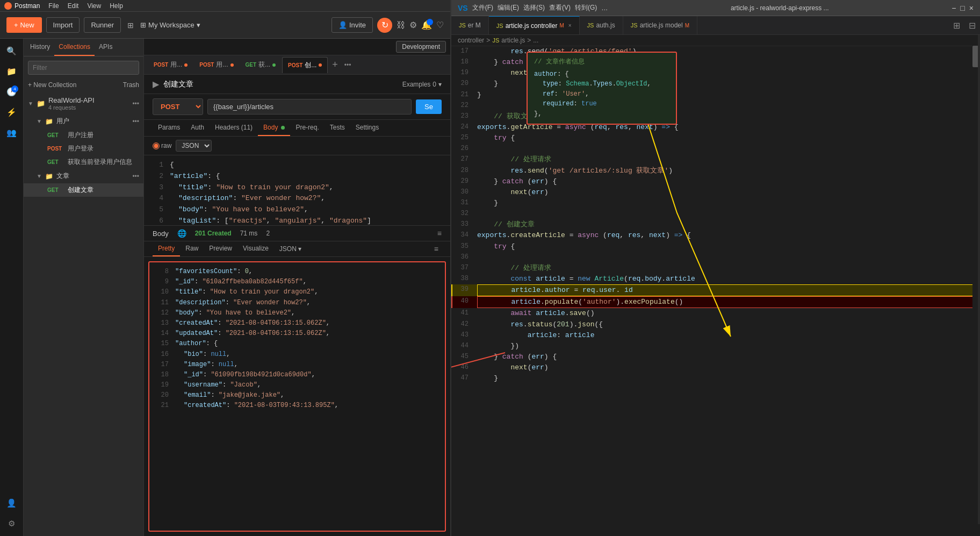  Describe the element at coordinates (216, 65) in the screenshot. I see `tab-1: POST 用...` at that location.